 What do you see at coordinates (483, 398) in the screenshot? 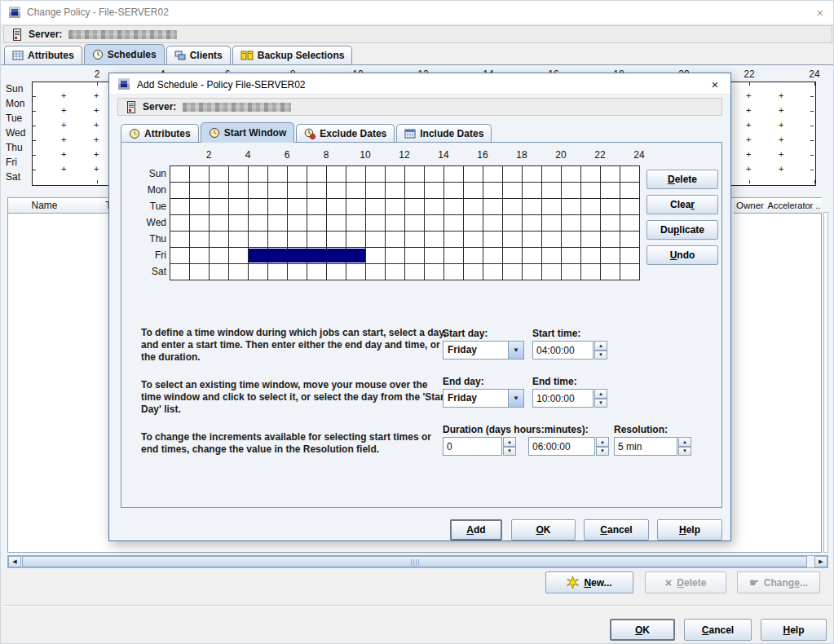
I see `end-day-select: Friday ▼` at bounding box center [483, 398].